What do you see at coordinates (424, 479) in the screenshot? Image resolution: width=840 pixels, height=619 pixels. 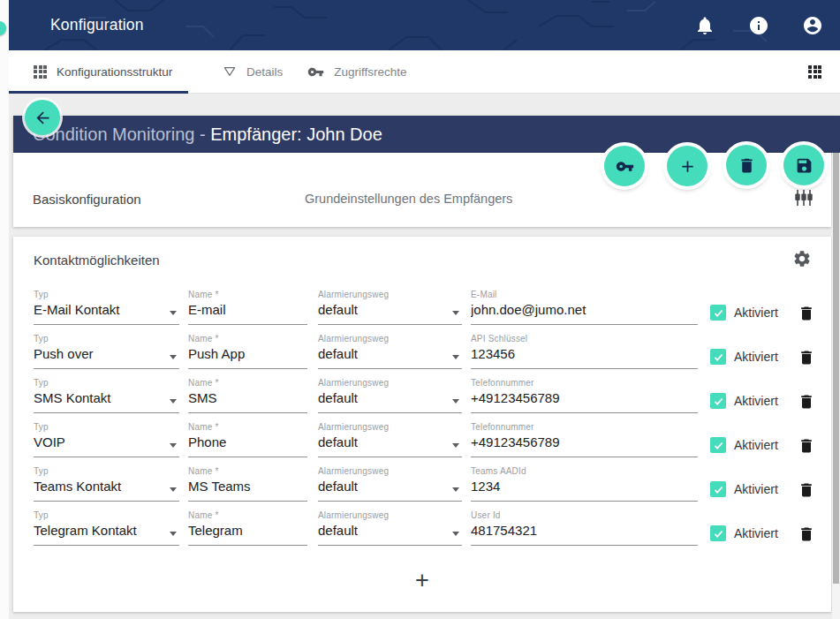 I see `contact-row: Typ Teams Kontakt Name * MS Teams Alarmi…` at bounding box center [424, 479].